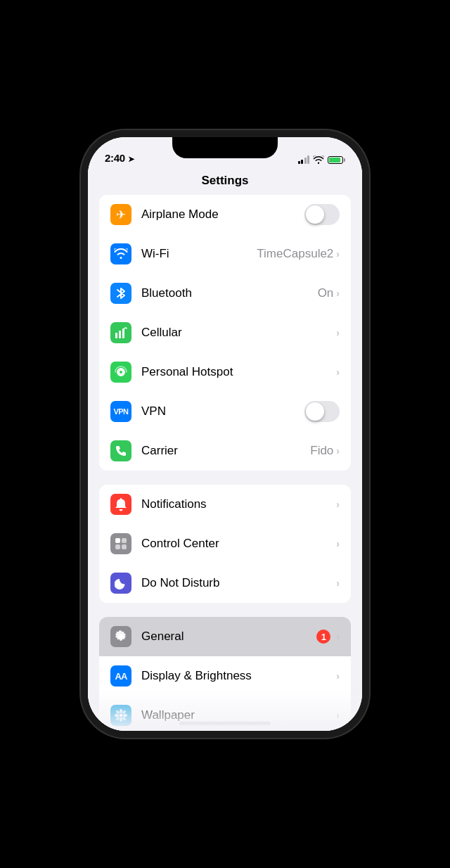  Describe the element at coordinates (225, 723) in the screenshot. I see `home-indicator` at that location.